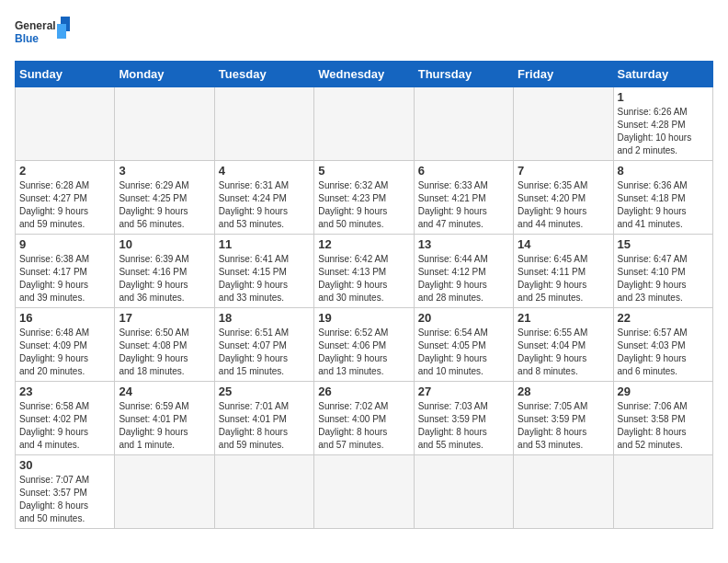 This screenshot has height=563, width=728. Describe the element at coordinates (663, 345) in the screenshot. I see `calendar-cell: 22Sunrise: 6:57 AM Sunset: 4:03 PM Dayli…` at that location.